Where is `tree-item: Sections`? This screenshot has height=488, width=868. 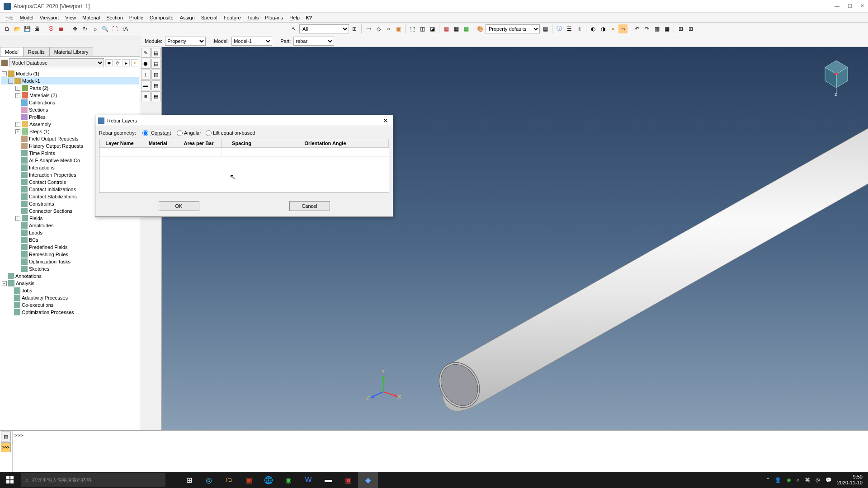 tree-item: Sections is located at coordinates (70, 110).